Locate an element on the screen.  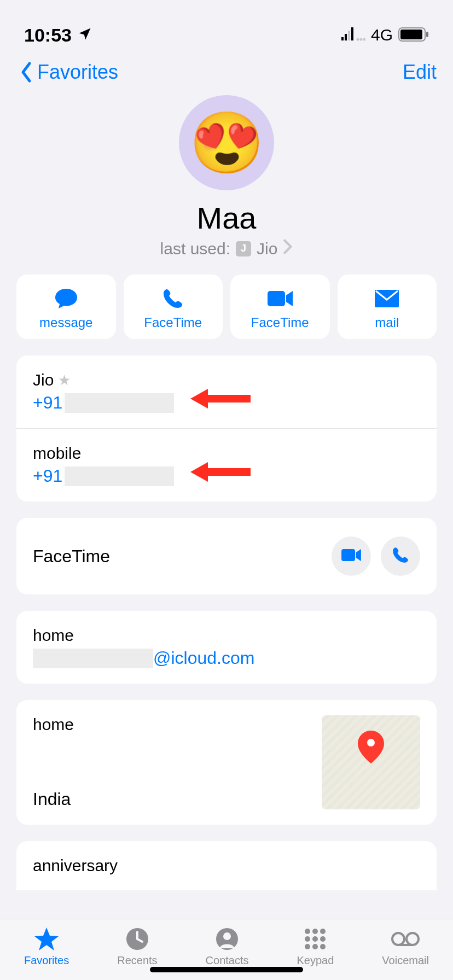
last-used-sim: Jio is located at coordinates (267, 249).